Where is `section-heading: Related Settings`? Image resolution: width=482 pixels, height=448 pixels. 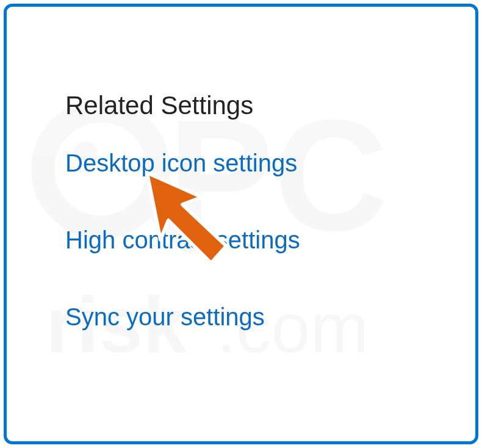
section-heading: Related Settings is located at coordinates (270, 106).